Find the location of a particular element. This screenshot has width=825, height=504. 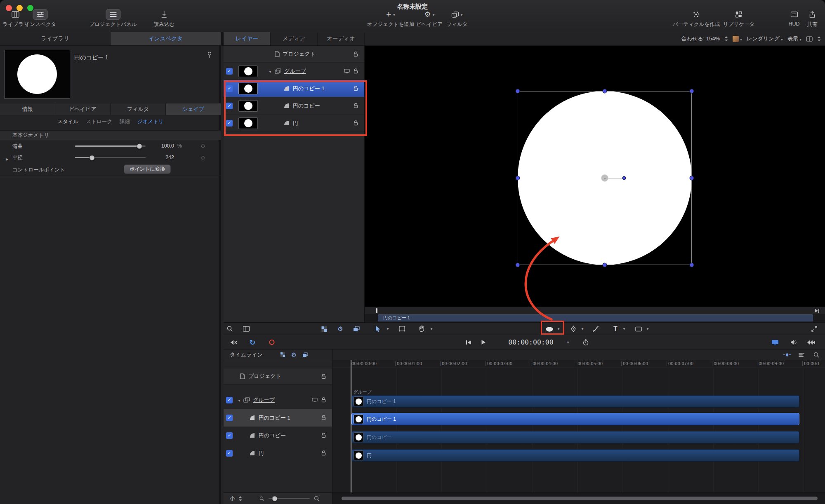

convert-to-points-button: ポイントに変換 is located at coordinates (147, 169).